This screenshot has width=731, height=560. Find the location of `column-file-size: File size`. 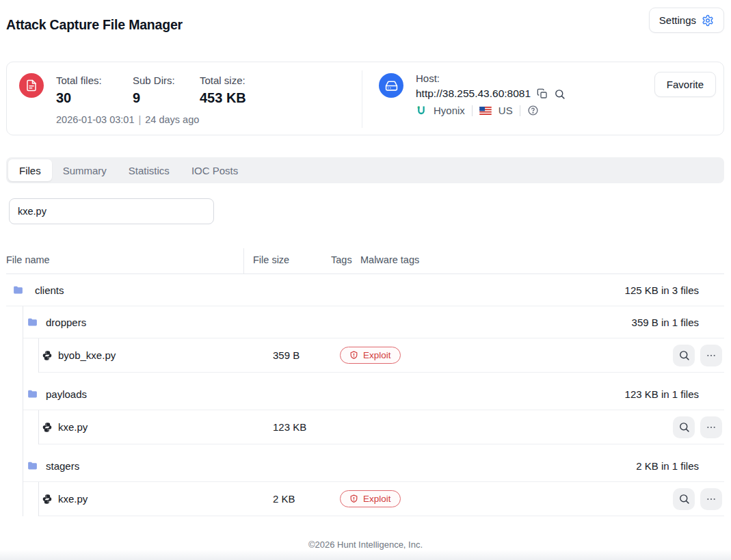

column-file-size: File size is located at coordinates (271, 260).